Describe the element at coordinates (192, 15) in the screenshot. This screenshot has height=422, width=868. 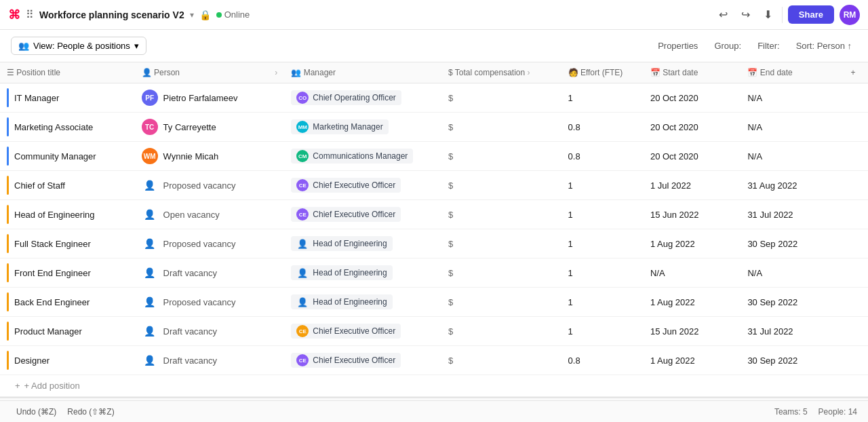
I see `title-chevron-icon: ▾` at that location.